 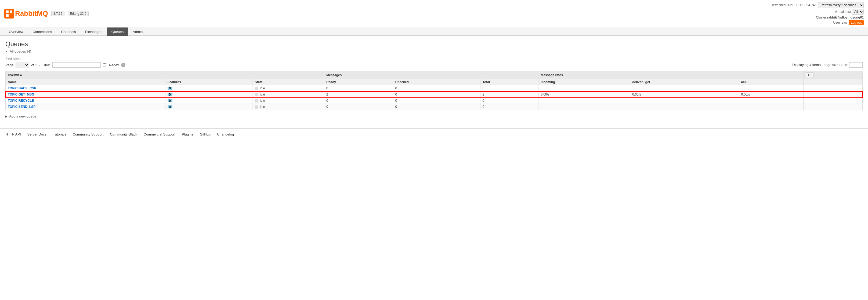 What do you see at coordinates (9, 65) in the screenshot?
I see `page-label: Page` at bounding box center [9, 65].